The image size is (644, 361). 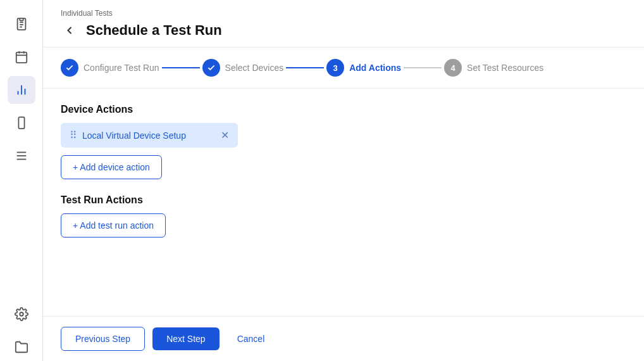 I want to click on header: Individual Tests Schedule a Test Run, so click(x=344, y=24).